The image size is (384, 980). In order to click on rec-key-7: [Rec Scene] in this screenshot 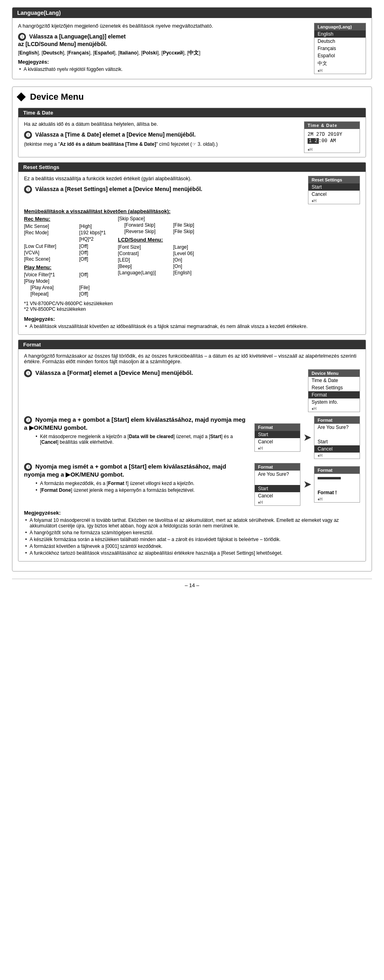, I will do `click(50, 259)`.